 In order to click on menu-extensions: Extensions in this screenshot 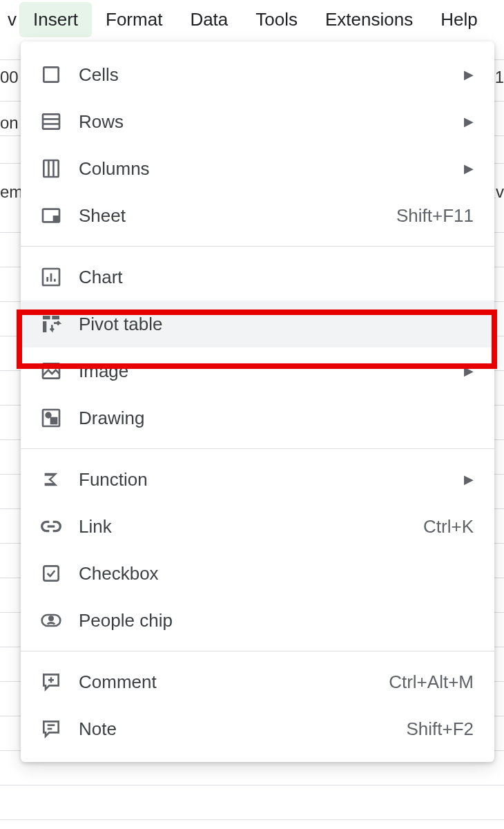, I will do `click(369, 19)`.